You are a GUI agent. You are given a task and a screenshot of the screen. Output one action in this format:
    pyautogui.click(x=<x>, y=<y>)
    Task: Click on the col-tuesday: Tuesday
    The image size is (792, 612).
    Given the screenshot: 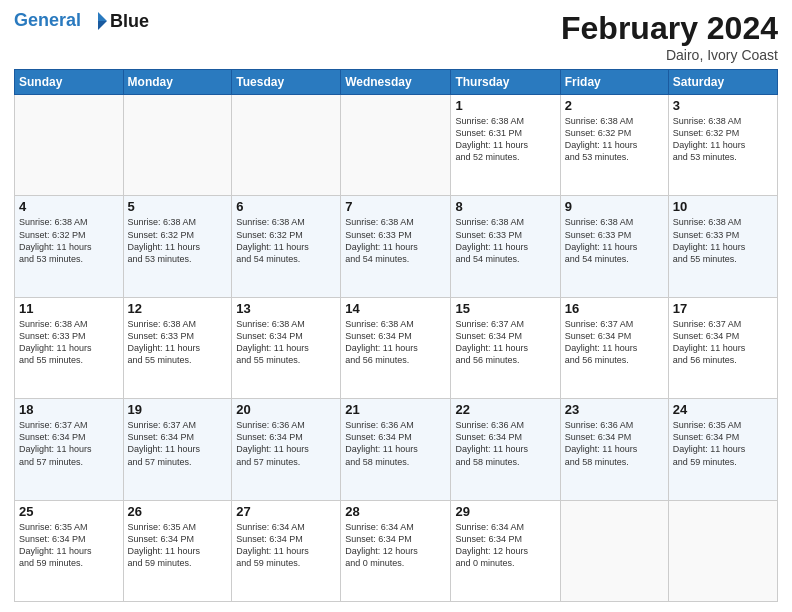 What is the action you would take?
    pyautogui.click(x=286, y=82)
    